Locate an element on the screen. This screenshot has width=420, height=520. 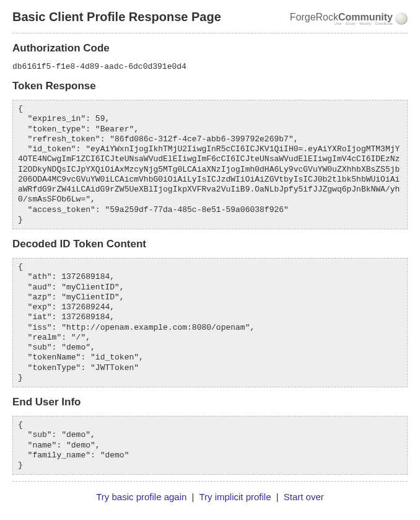
try-basic-link: Try basic profile again is located at coordinates (141, 497).